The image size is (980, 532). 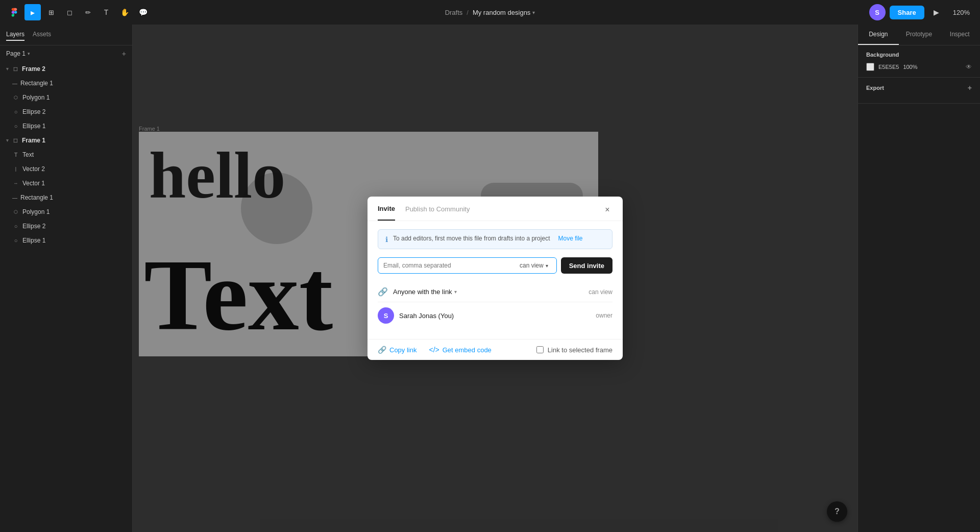 I want to click on page-label: Page 1 ▾, so click(x=18, y=54).